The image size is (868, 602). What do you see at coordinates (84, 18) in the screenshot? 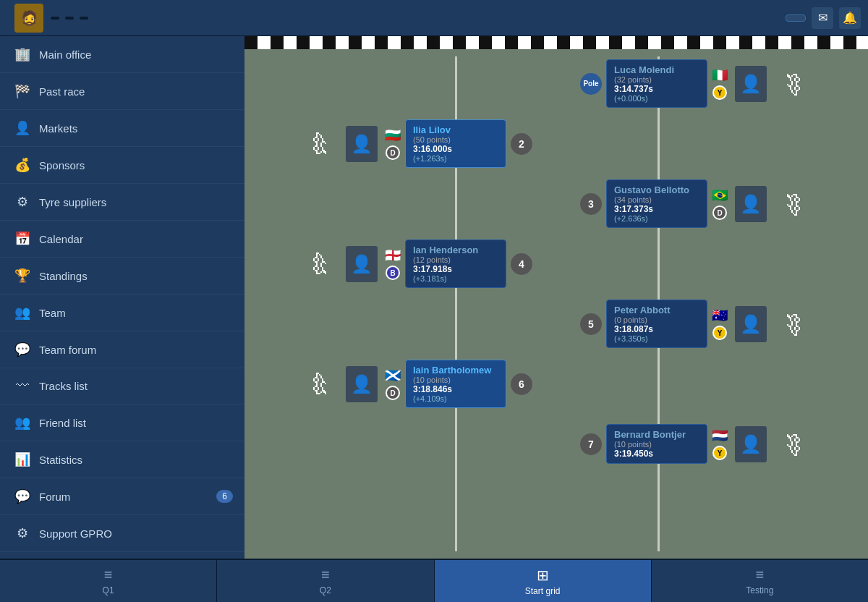
I see `money` at bounding box center [84, 18].